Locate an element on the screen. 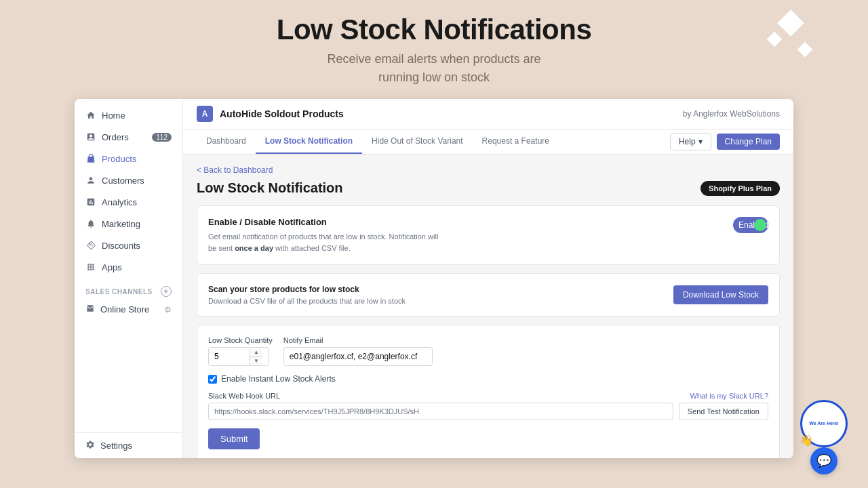 The height and width of the screenshot is (488, 868). sidebar-item-orders: Orders 112 is located at coordinates (129, 137).